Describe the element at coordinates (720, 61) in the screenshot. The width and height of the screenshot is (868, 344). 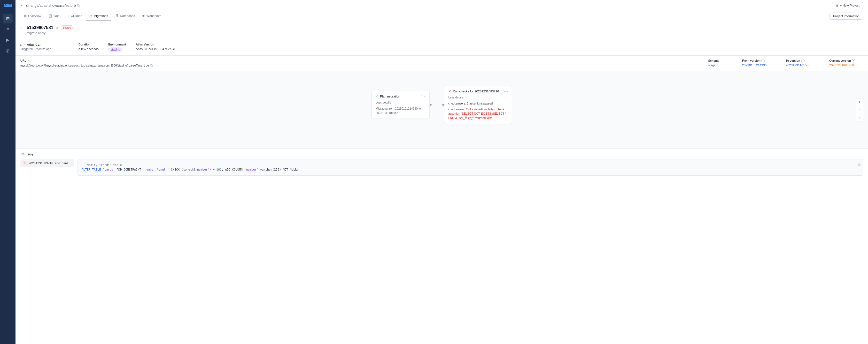
I see `schema-label: Schema` at that location.